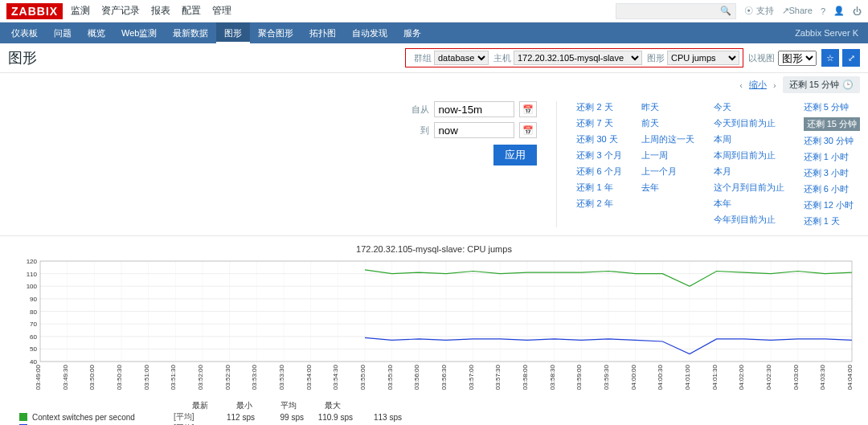 This screenshot has width=868, height=425. I want to click on shrink-link: 缩小, so click(758, 85).